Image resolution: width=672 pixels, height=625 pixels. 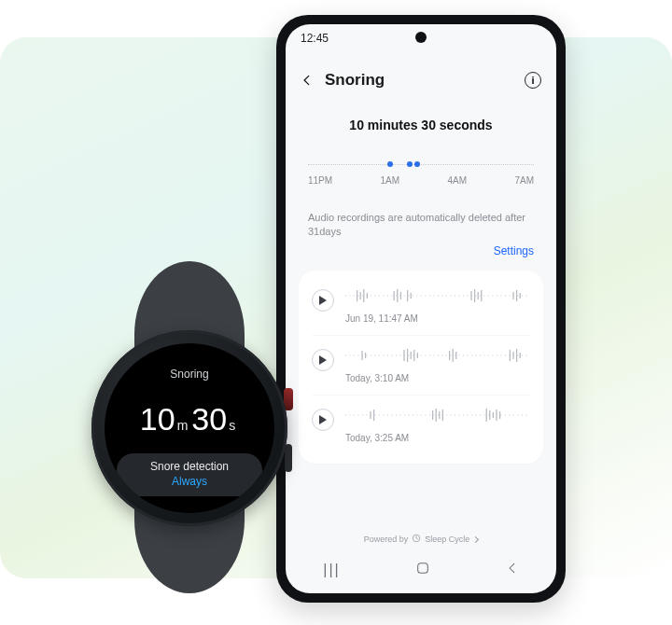 What do you see at coordinates (209, 419) in the screenshot?
I see `watch-seconds: 30` at bounding box center [209, 419].